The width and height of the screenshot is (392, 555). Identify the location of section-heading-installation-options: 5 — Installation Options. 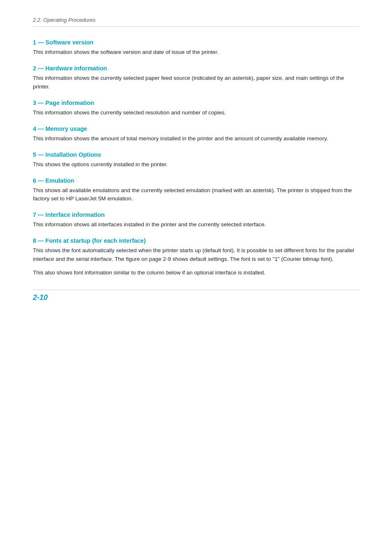
(196, 155).